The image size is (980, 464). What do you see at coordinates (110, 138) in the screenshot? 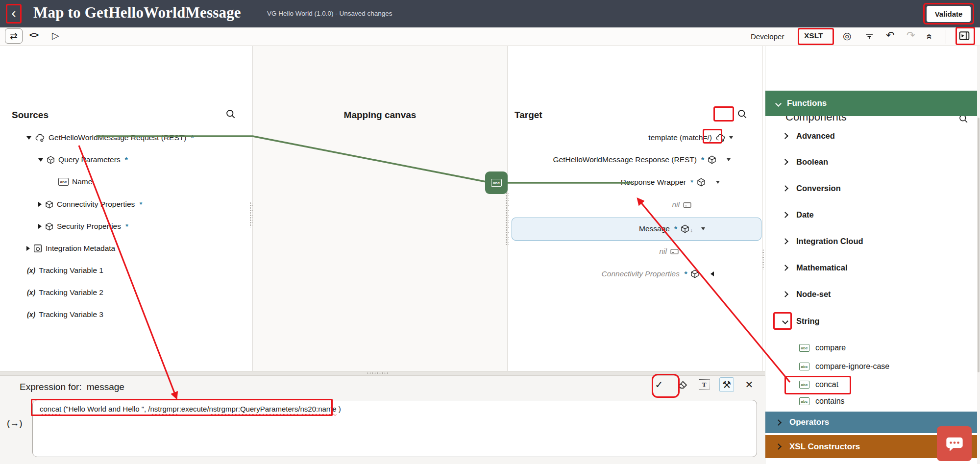
I see `tree-row-request: GetHelloWorldMessage Request (REST) *` at bounding box center [110, 138].